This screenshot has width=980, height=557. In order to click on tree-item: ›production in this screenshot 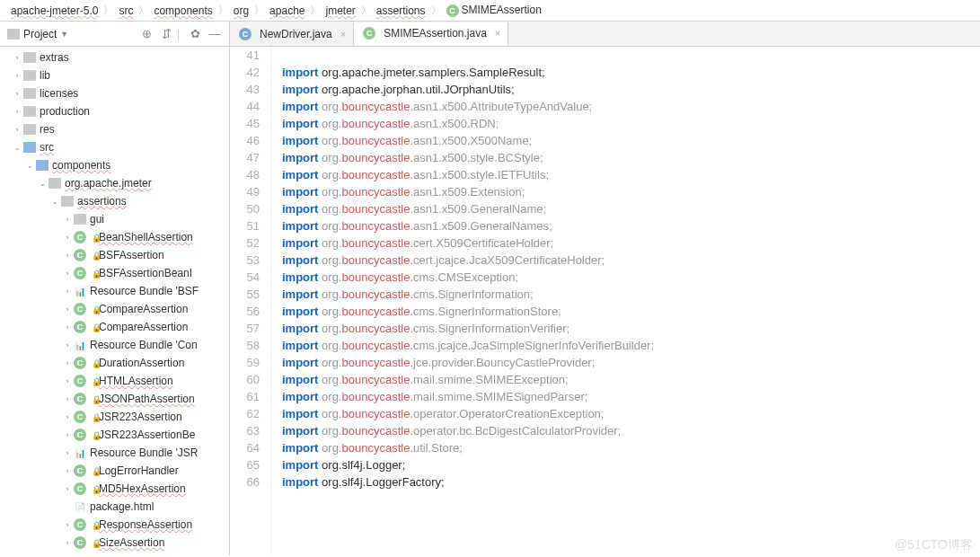, I will do `click(115, 111)`.